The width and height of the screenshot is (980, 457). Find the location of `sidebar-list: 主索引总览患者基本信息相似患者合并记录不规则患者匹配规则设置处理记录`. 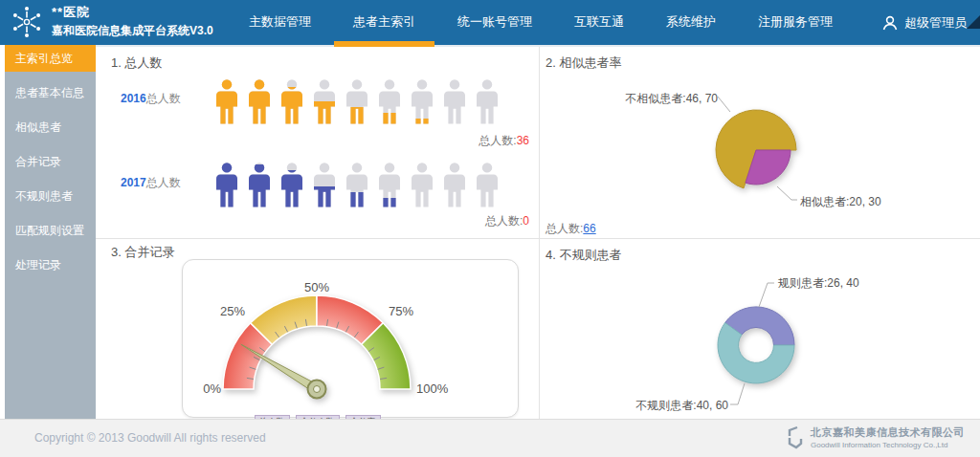

sidebar-list: 主索引总览患者基本信息相似患者合并记录不规则患者匹配规则设置处理记录 is located at coordinates (50, 162).